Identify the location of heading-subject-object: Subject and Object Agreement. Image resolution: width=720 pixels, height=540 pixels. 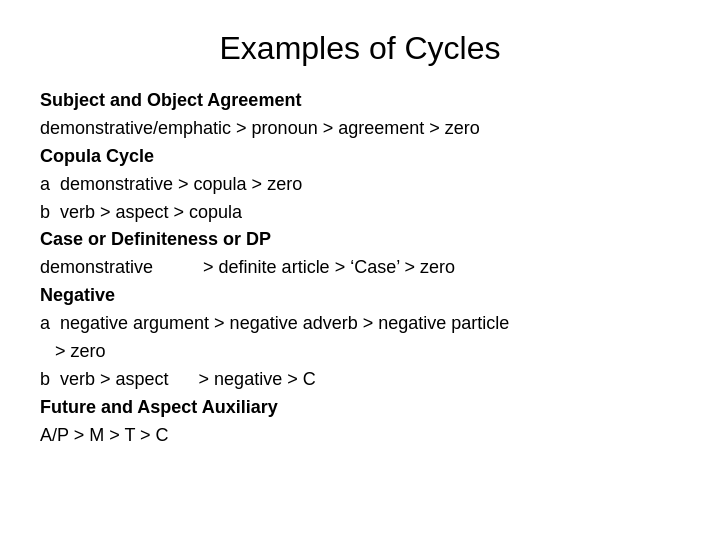
(360, 101).